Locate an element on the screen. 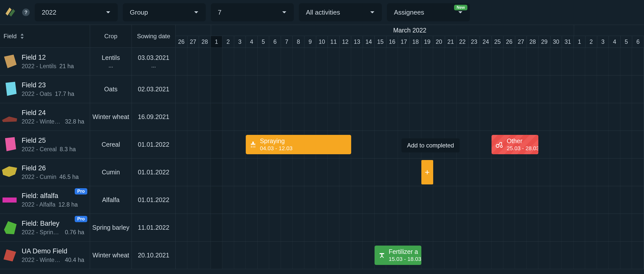  sowing-header-label: Sowing date is located at coordinates (153, 36).